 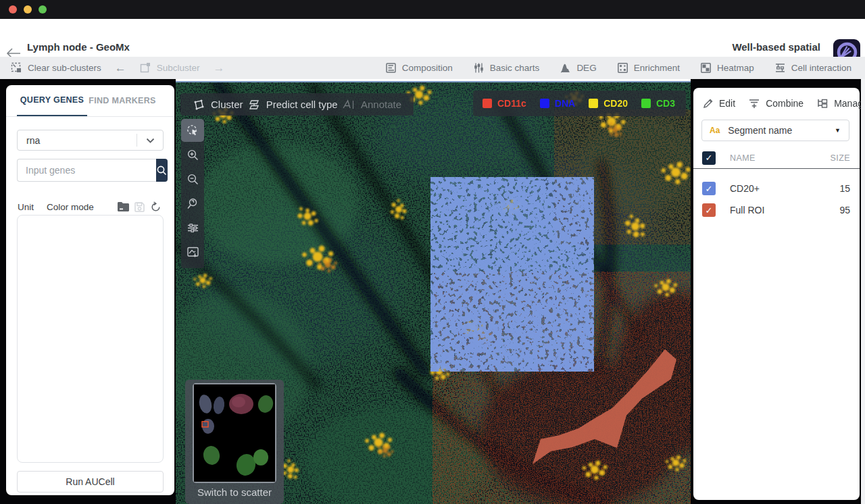 I want to click on gene-list, so click(x=91, y=339).